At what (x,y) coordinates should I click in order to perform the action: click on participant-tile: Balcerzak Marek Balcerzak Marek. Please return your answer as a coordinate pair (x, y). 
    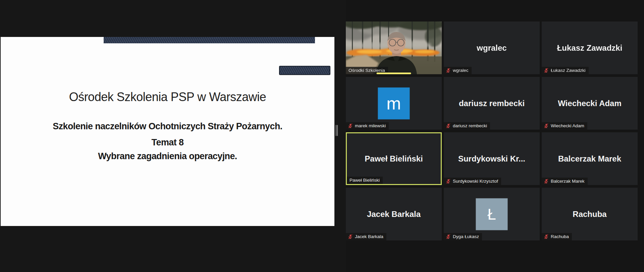
    Looking at the image, I should click on (590, 158).